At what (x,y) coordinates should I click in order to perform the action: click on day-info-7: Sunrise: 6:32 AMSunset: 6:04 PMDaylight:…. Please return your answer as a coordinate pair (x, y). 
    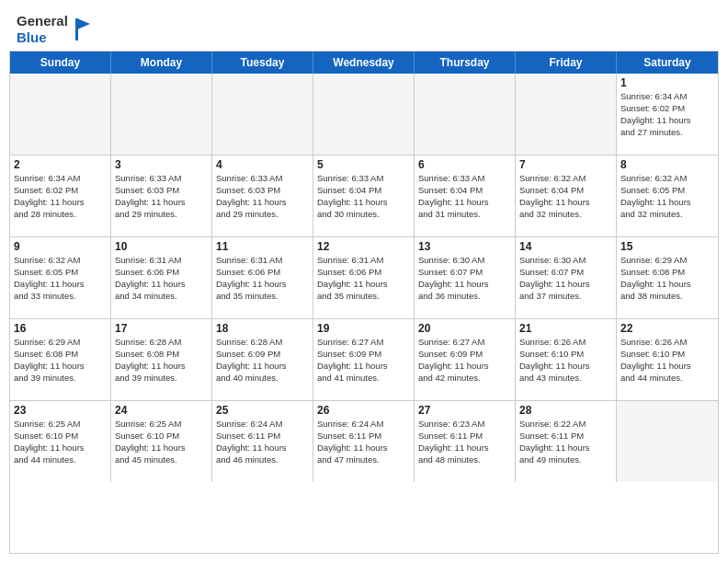
    Looking at the image, I should click on (566, 197).